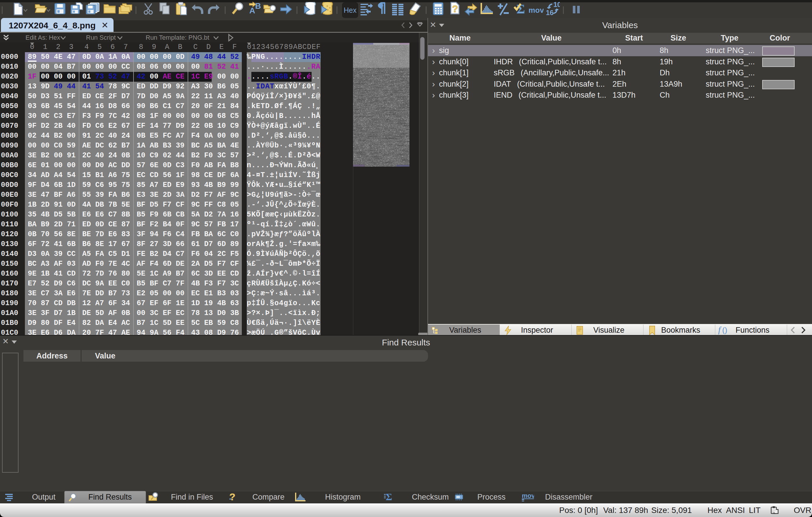 The height and width of the screenshot is (517, 812). What do you see at coordinates (550, 12) in the screenshot?
I see `svg-text: 16` at bounding box center [550, 12].